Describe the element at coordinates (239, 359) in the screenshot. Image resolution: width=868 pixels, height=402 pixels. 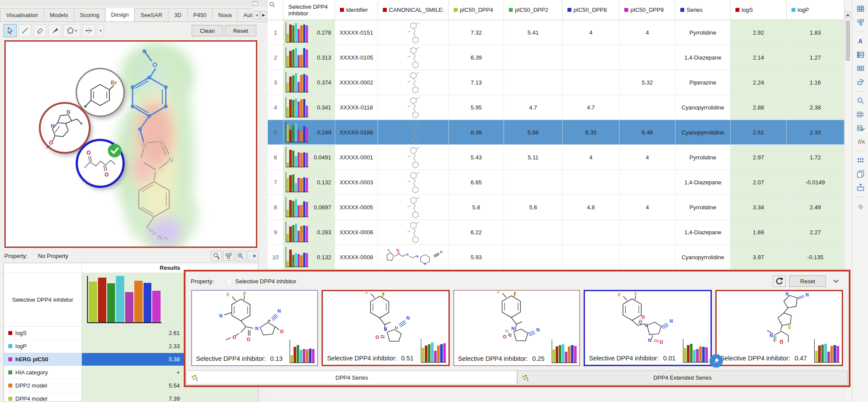
I see `card-caption: Selective DPP4 inhibitor:0.13` at that location.